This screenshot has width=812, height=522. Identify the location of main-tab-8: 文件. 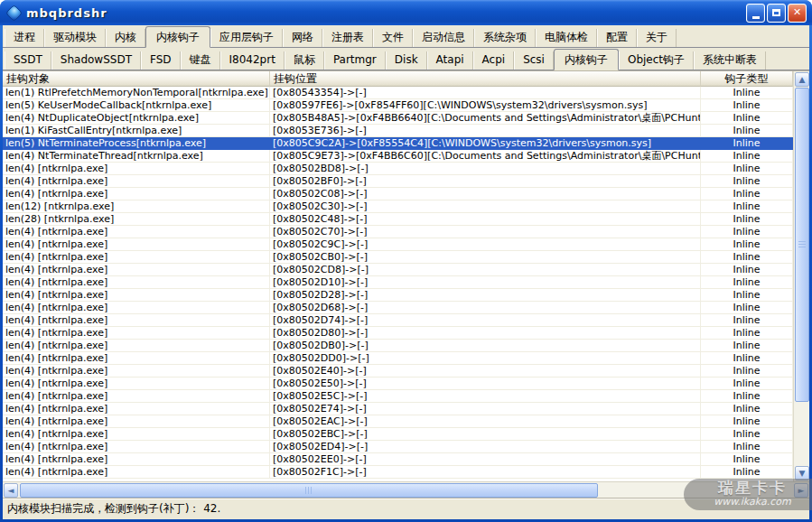
(393, 38).